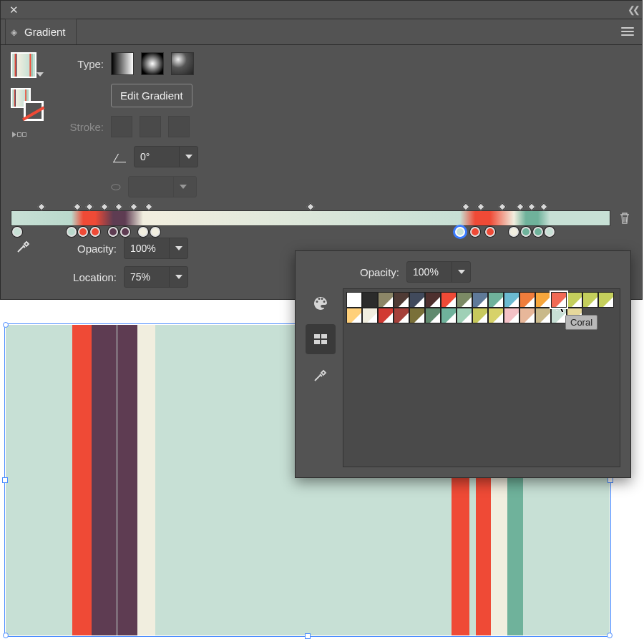 This screenshot has width=644, height=644. I want to click on stroke-along-button, so click(150, 127).